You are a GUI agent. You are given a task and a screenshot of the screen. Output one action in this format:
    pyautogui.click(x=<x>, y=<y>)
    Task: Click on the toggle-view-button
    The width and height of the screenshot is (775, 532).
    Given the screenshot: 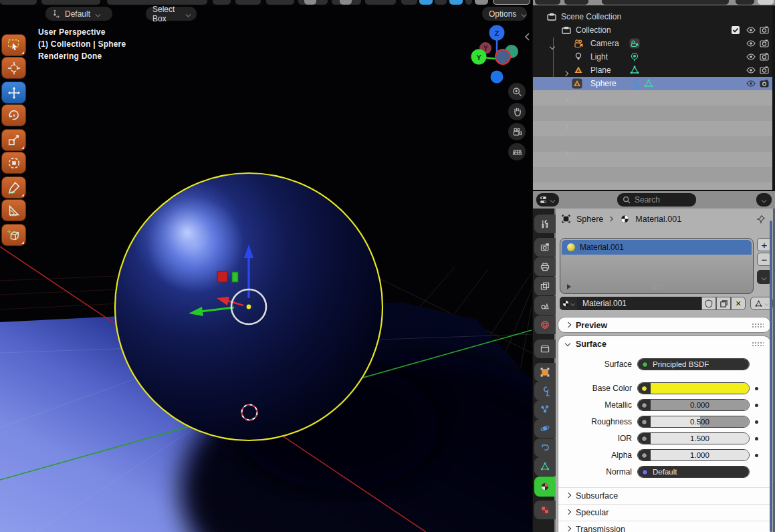 What is the action you would take?
    pyautogui.click(x=517, y=152)
    